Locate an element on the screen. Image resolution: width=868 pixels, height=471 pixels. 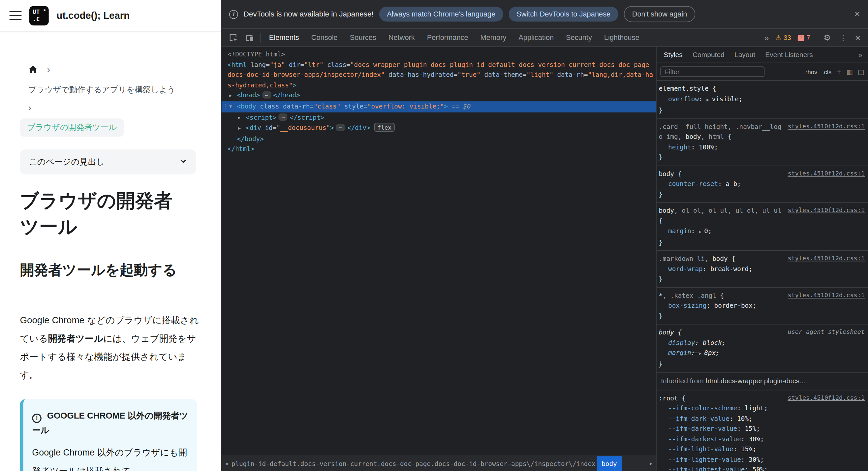
devtools-close-icon: ✕ is located at coordinates (858, 38).